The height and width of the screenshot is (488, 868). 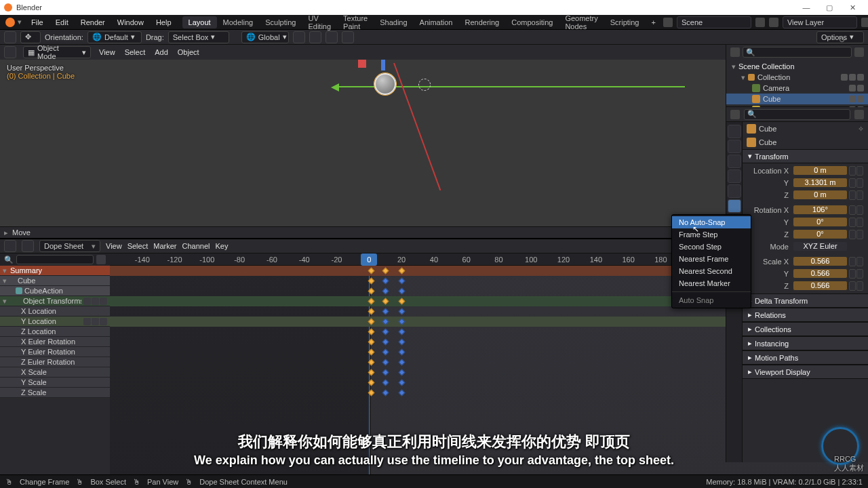 I want to click on tab-shading: Shading, so click(x=393, y=22).